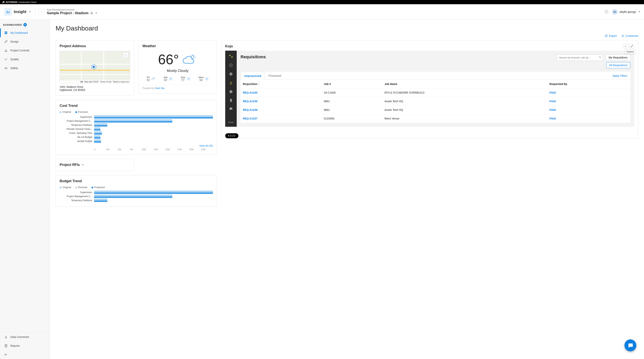 The height and width of the screenshot is (359, 644). What do you see at coordinates (136, 127) in the screenshot?
I see `cost-trend-card: Cost Trend Original Forecast Supervision…` at bounding box center [136, 127].